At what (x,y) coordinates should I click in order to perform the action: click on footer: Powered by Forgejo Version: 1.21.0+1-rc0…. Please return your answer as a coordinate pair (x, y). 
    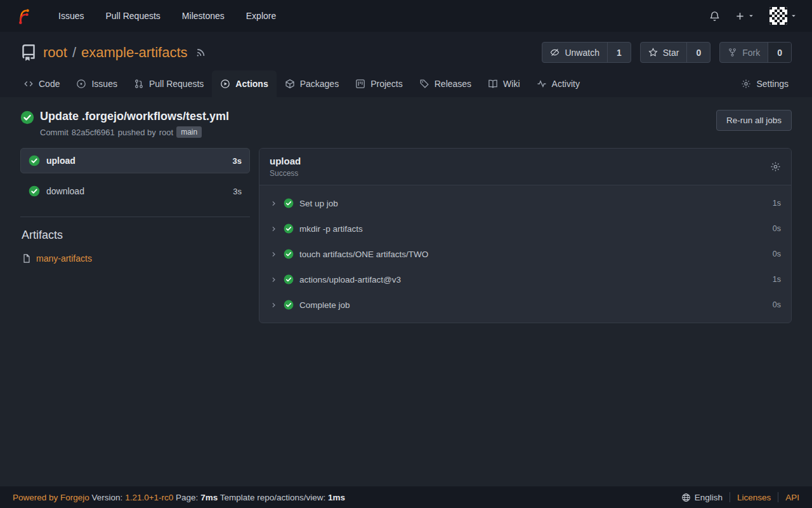
    Looking at the image, I should click on (406, 497).